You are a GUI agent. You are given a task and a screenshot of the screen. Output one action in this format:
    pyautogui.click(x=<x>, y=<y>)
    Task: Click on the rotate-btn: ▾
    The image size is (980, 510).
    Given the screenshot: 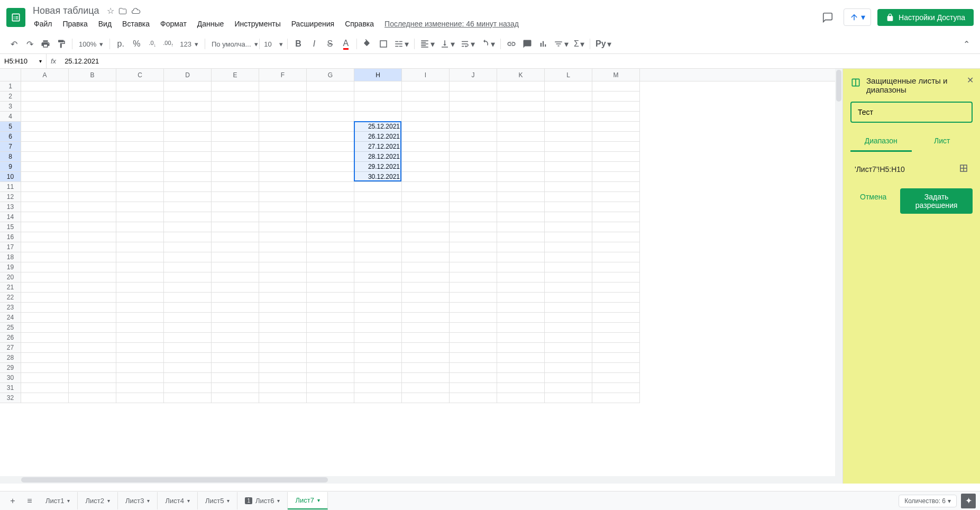 What is the action you would take?
    pyautogui.click(x=488, y=44)
    